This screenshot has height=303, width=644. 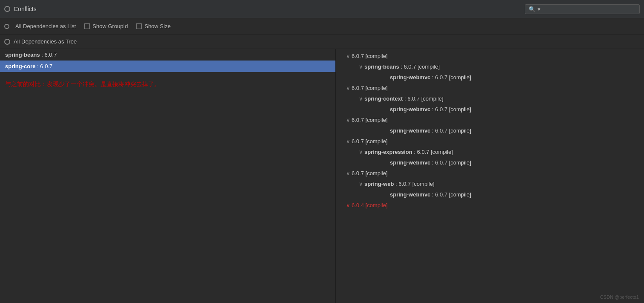 I want to click on chevron-9: ∨, so click(x=361, y=152).